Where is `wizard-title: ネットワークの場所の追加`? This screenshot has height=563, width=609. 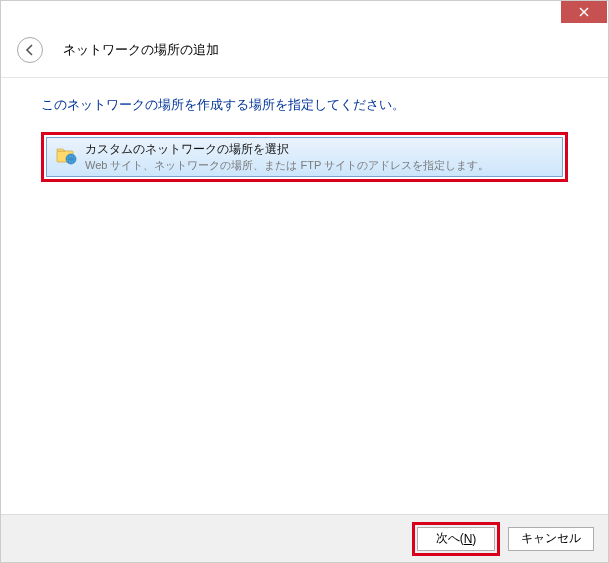 wizard-title: ネットワークの場所の追加 is located at coordinates (141, 50).